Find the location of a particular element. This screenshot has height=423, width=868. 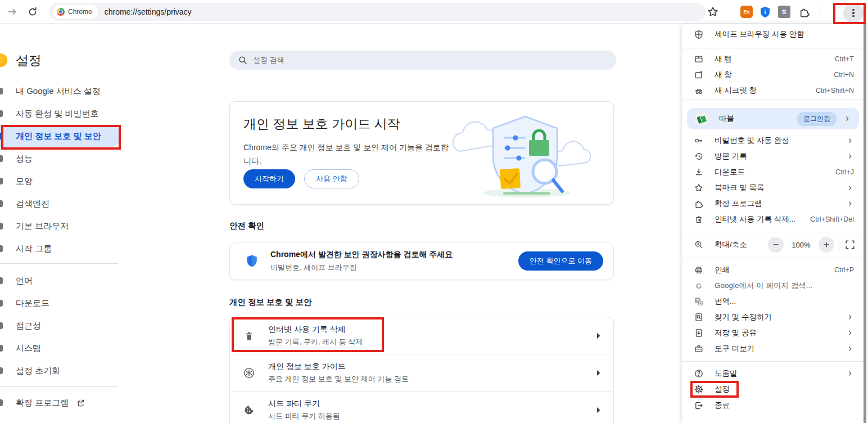

trash-icon is located at coordinates (249, 336).